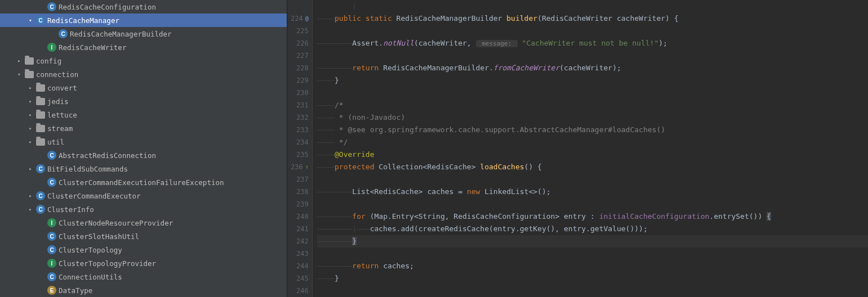 This screenshot has width=868, height=297. What do you see at coordinates (300, 278) in the screenshot?
I see `gutter-line: 245` at bounding box center [300, 278].